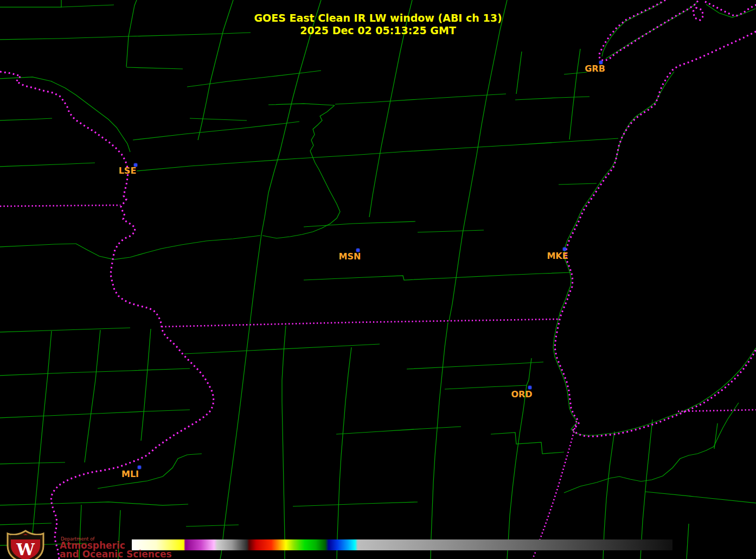  What do you see at coordinates (522, 394) in the screenshot?
I see `station-label: ORD` at bounding box center [522, 394].